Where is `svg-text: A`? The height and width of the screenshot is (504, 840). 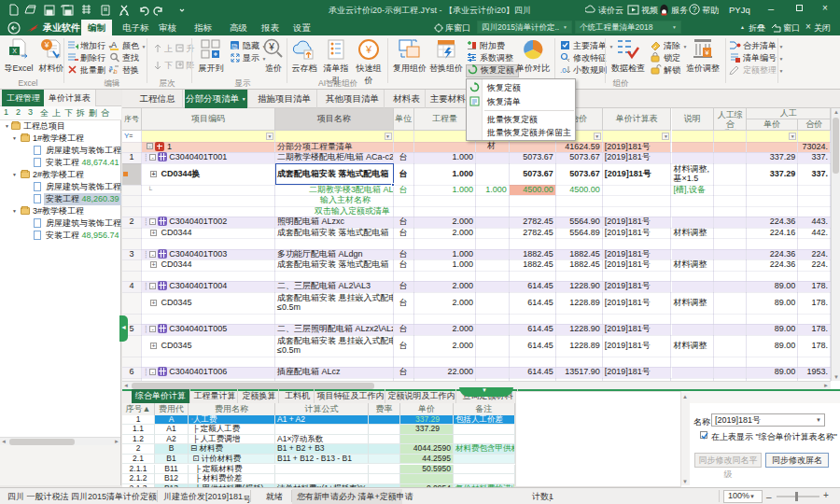 svg-text: A is located at coordinates (114, 45).